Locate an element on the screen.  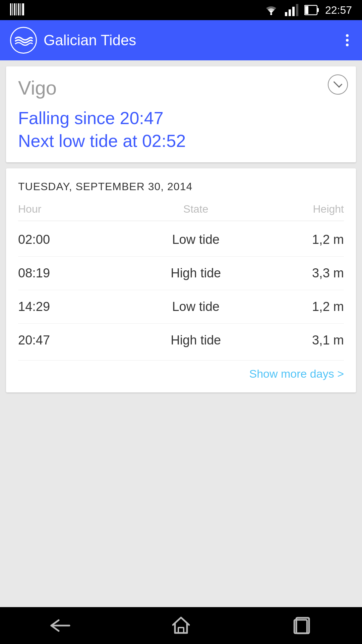
tide-row-hour: 14:29 is located at coordinates (77, 307).